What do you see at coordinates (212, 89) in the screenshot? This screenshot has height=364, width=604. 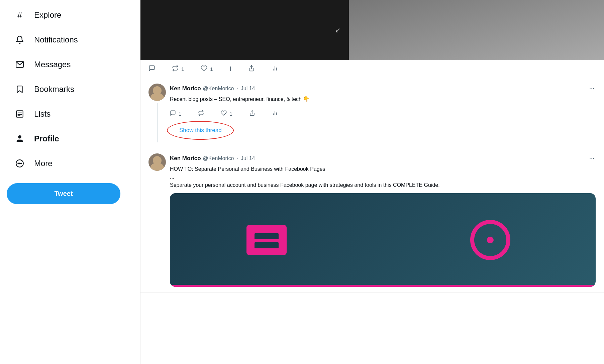 I see `tweet-author-info-1: Ken Morico @KenMorico · Jul 14` at bounding box center [212, 89].